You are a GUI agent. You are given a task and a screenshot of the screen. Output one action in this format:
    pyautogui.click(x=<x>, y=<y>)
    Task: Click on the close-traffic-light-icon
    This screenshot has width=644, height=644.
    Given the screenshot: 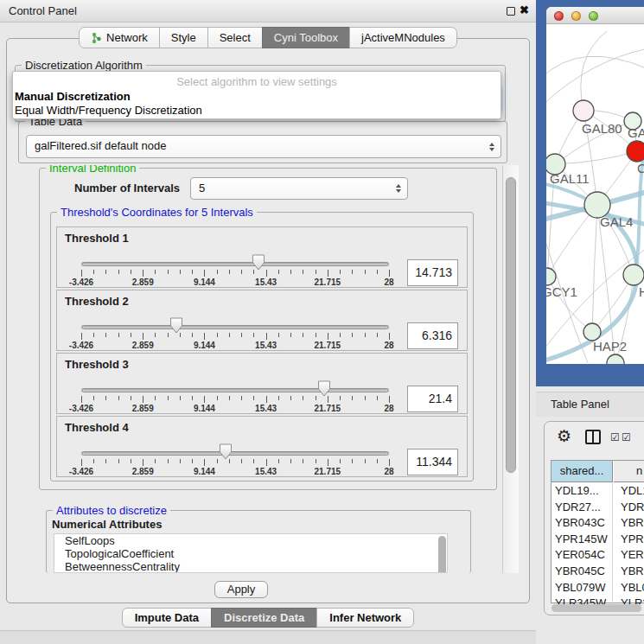 What is the action you would take?
    pyautogui.click(x=558, y=16)
    